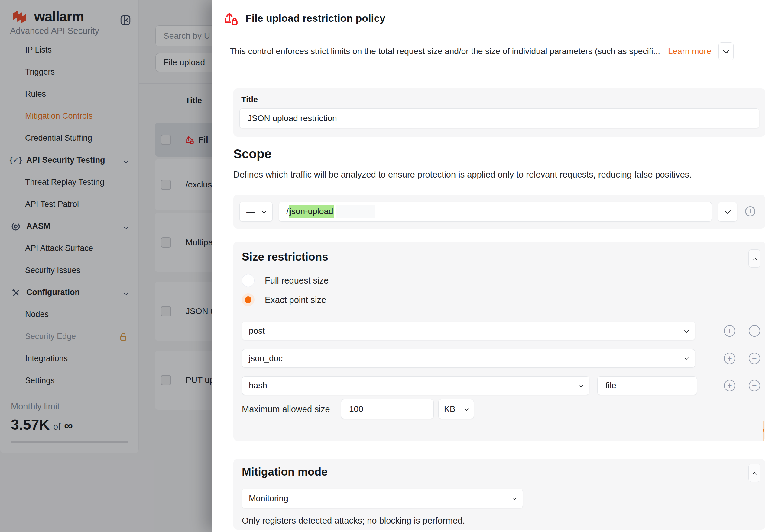 The image size is (775, 532). Describe the element at coordinates (456, 409) in the screenshot. I see `max-size-unit-select: KB` at that location.